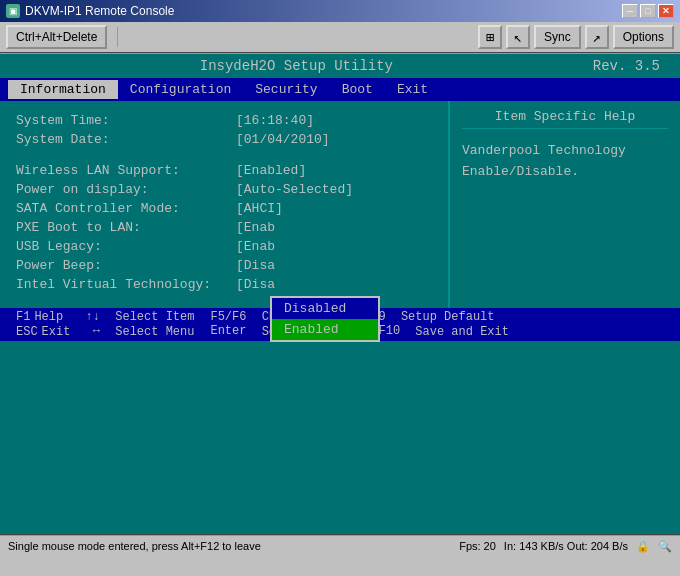  What do you see at coordinates (358, 90) in the screenshot?
I see `nav-boot: Boot` at bounding box center [358, 90].